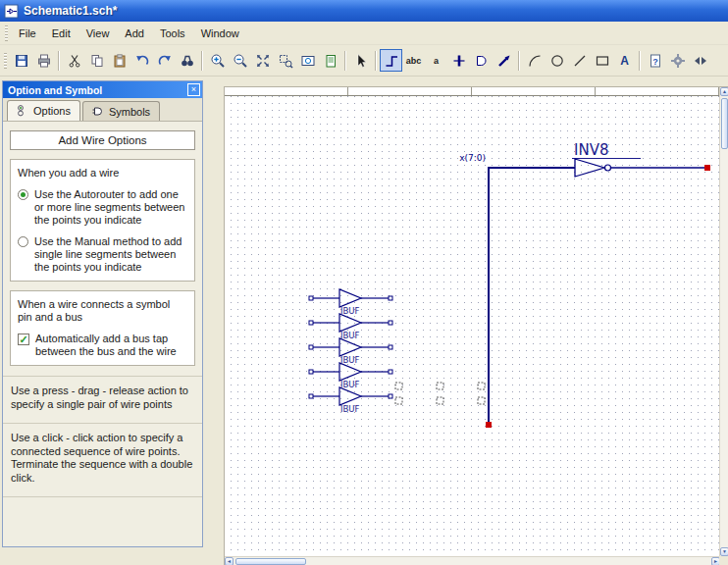  Describe the element at coordinates (98, 33) in the screenshot. I see `menu-view: View` at that location.